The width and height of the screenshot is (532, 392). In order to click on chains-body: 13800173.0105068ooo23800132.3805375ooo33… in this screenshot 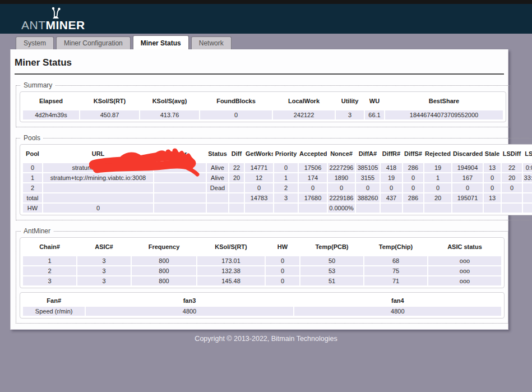, I will do `click(262, 271)`.